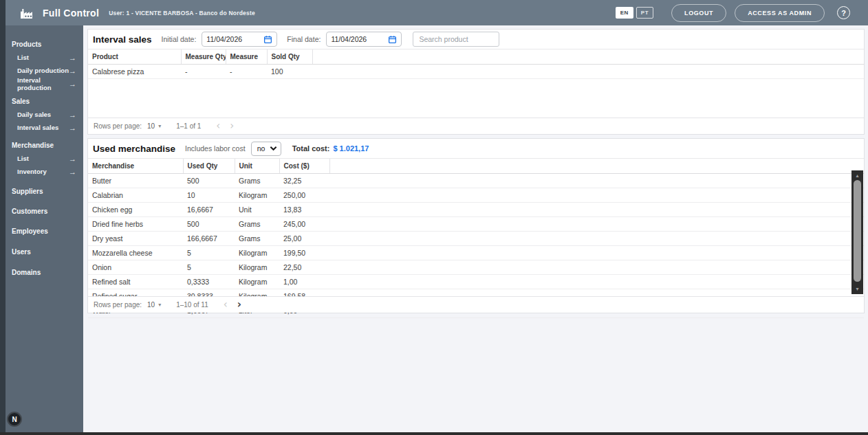 This screenshot has width=868, height=435. I want to click on cell: 25,00, so click(304, 239).